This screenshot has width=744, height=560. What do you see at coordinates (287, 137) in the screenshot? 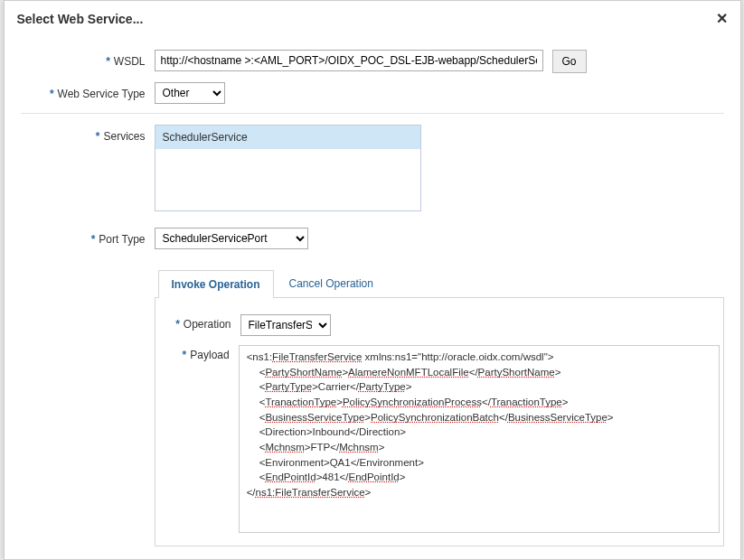
I see `services-item-scheduler: SchedulerService` at bounding box center [287, 137].